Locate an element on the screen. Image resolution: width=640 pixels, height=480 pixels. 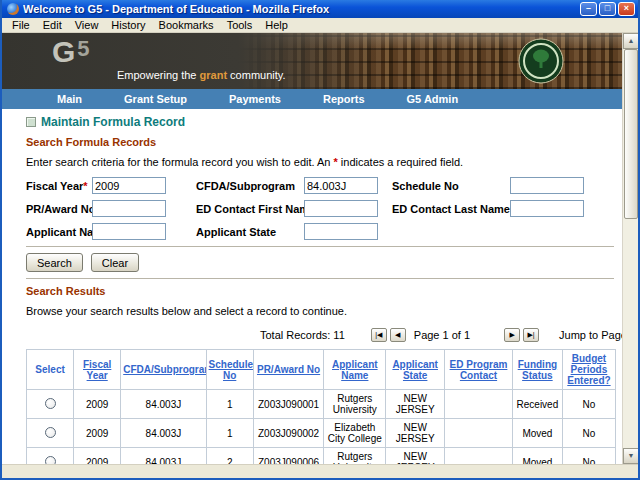
table-row: 2009 84.003J 2 Z003J090006 Rutgers Unive… is located at coordinates (322, 456).